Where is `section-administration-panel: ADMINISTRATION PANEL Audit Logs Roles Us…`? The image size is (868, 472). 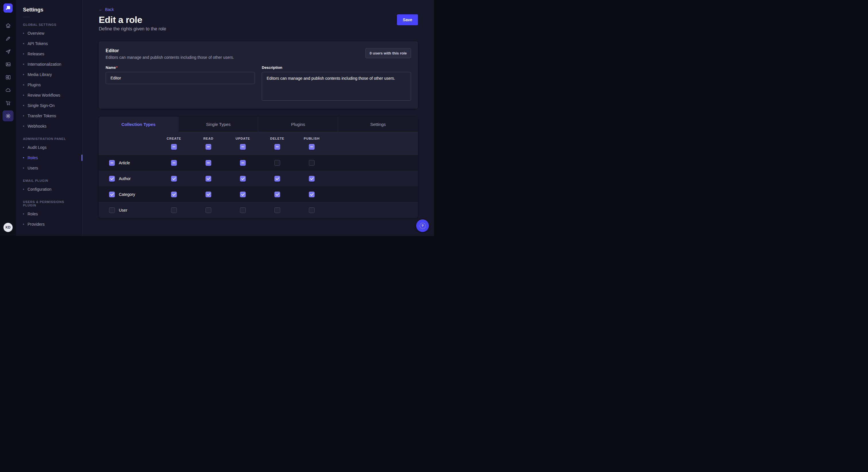 section-administration-panel: ADMINISTRATION PANEL Audit Logs Roles Us… is located at coordinates (49, 155).